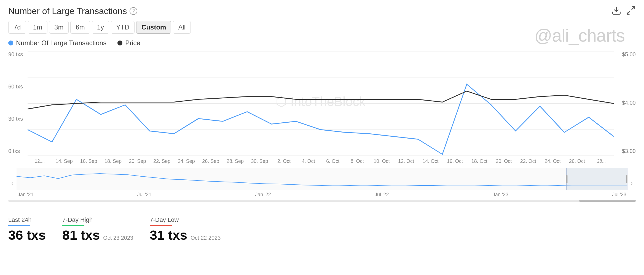 Image resolution: width=644 pixels, height=275 pixels. What do you see at coordinates (18, 151) in the screenshot?
I see `y-label-0: 0 txs` at bounding box center [18, 151].